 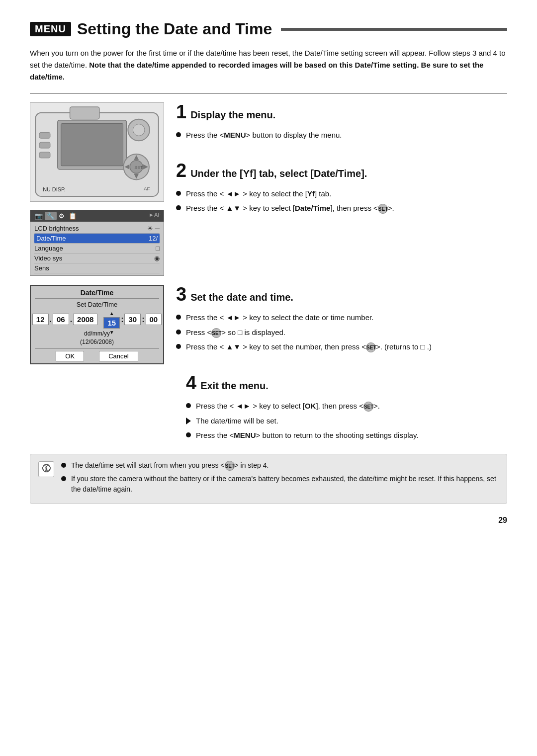 What do you see at coordinates (342, 135) in the screenshot?
I see `list-item: Press the <MENU> button to display the m…` at bounding box center [342, 135].